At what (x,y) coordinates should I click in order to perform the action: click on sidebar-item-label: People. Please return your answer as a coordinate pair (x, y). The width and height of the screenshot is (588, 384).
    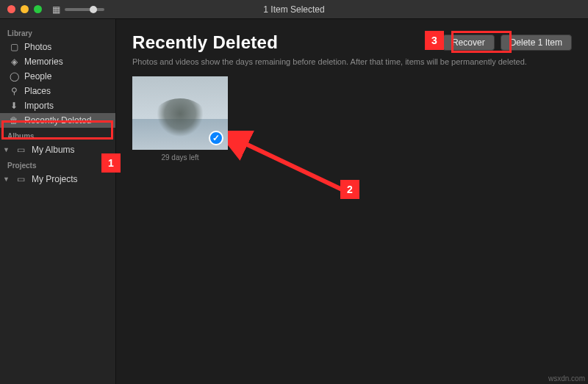
    Looking at the image, I should click on (38, 76).